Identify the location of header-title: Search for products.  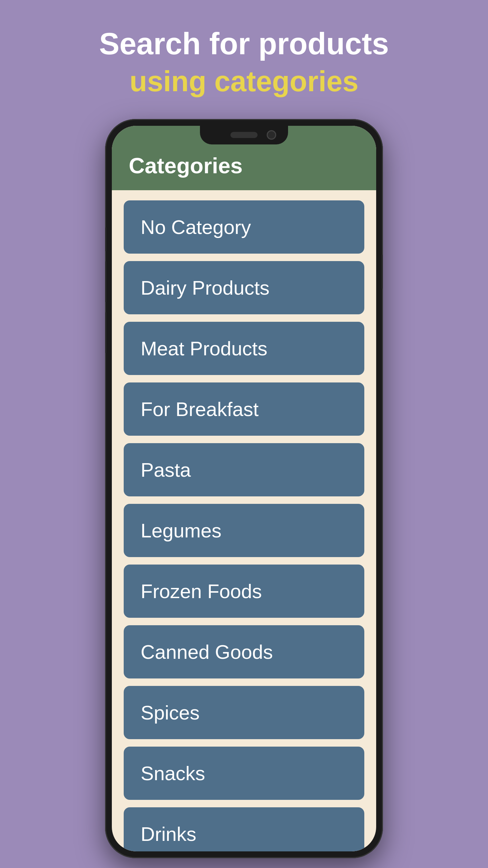
(244, 44).